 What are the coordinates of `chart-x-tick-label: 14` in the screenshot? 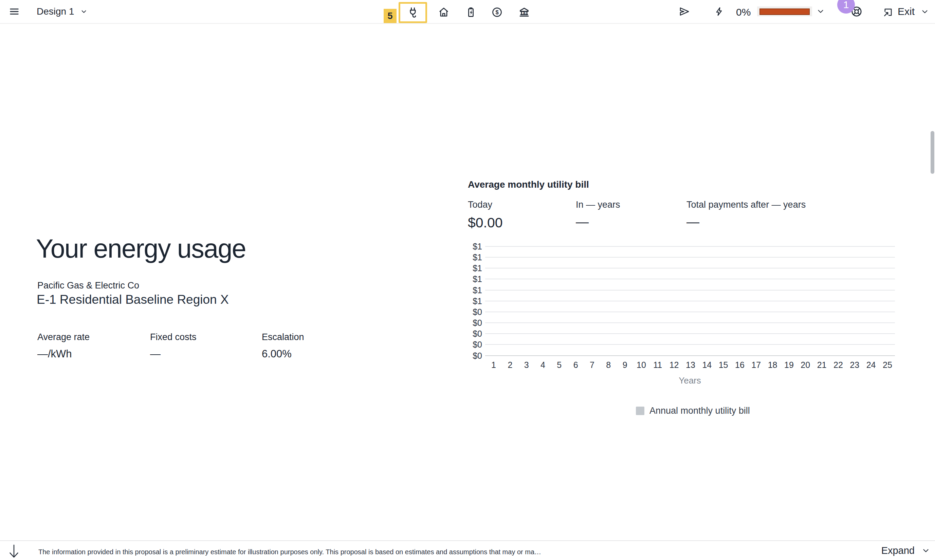 It's located at (707, 365).